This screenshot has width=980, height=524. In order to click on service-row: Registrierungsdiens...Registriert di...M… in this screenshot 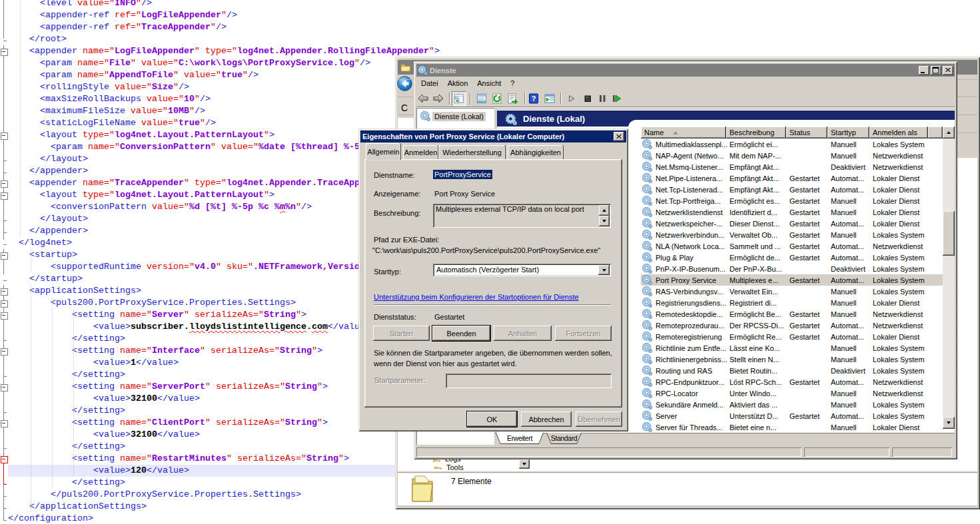, I will do `click(791, 302)`.